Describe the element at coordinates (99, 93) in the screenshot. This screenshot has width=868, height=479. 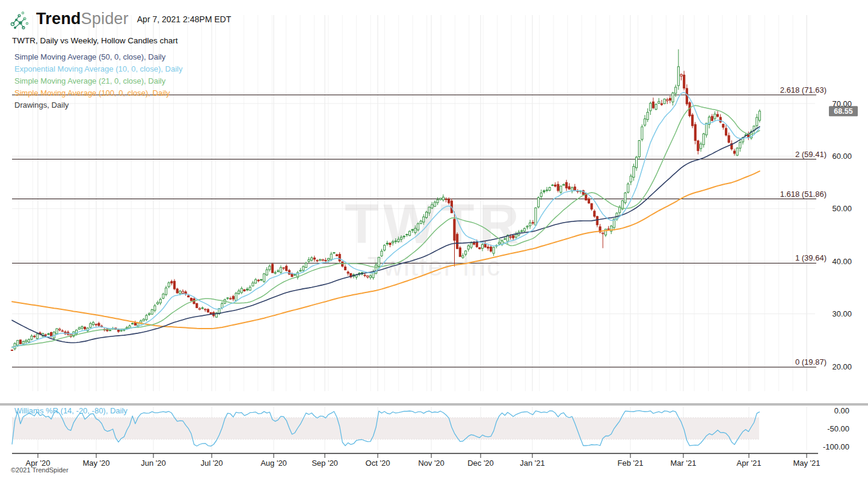
I see `legend-item-3: Simple Moving Average (100, 0, close), D…` at that location.